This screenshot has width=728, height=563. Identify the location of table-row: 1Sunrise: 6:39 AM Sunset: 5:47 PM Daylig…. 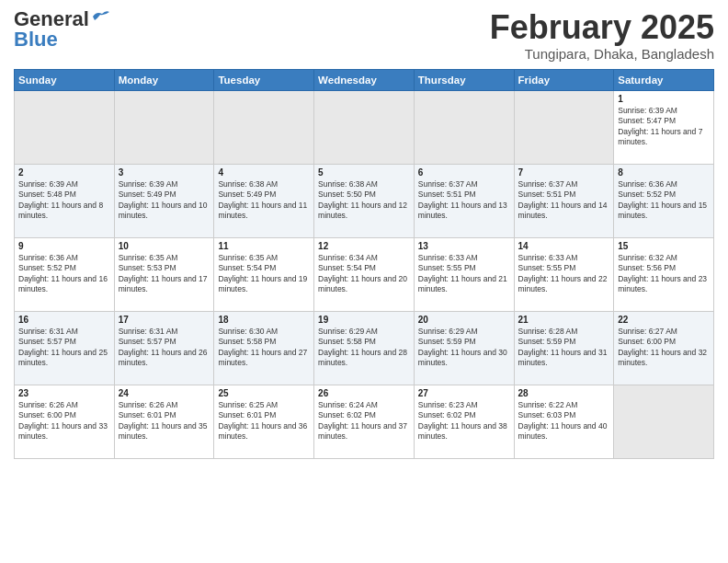
(664, 127).